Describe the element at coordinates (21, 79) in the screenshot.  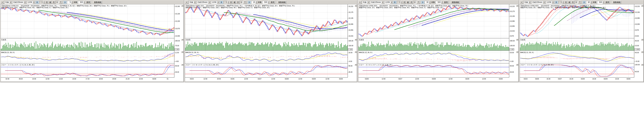
I see `x-axis-label: 09:20` at that location.